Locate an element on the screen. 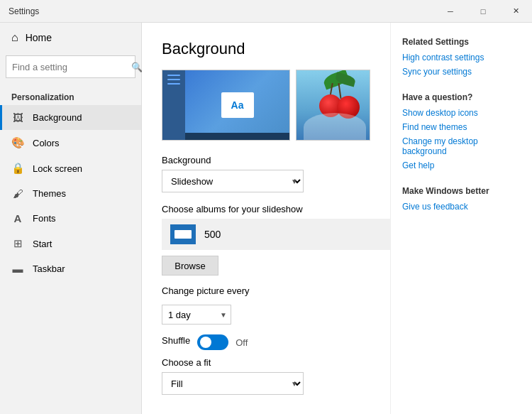 Image resolution: width=532 pixels, height=414 pixels. fit-label: Choose a fit is located at coordinates (266, 362).